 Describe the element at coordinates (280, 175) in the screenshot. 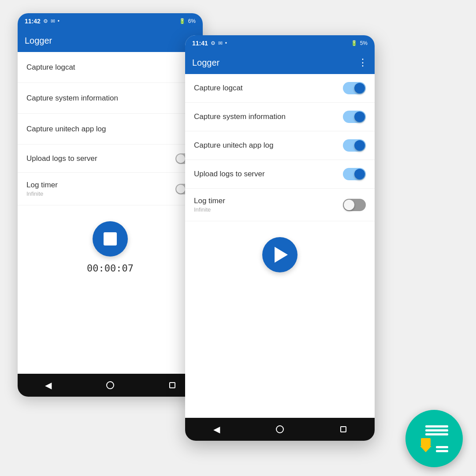

I see `front-item-upload-logs: Upload logs to server` at that location.